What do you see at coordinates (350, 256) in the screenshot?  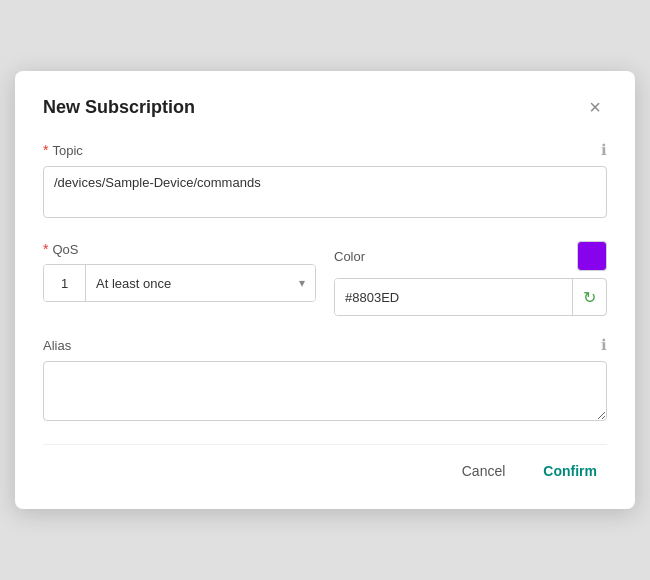 I see `color-label-text: Color` at bounding box center [350, 256].